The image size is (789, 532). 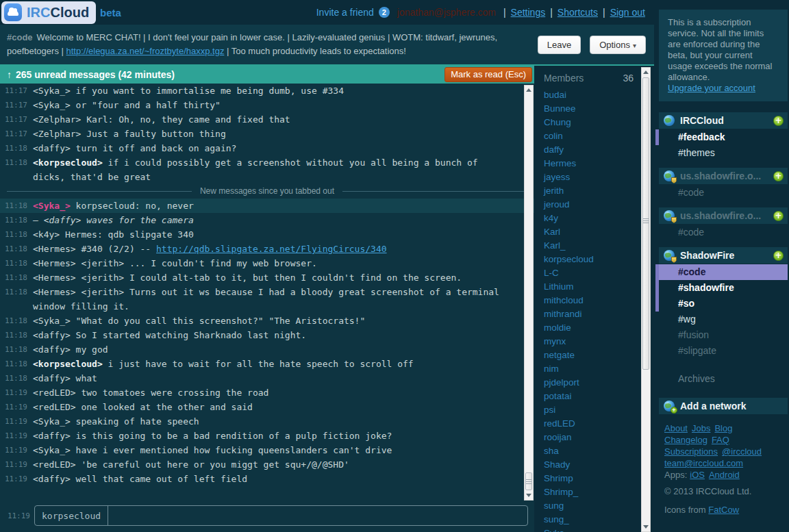 What do you see at coordinates (589, 136) in the screenshot?
I see `member-nick: colin` at bounding box center [589, 136].